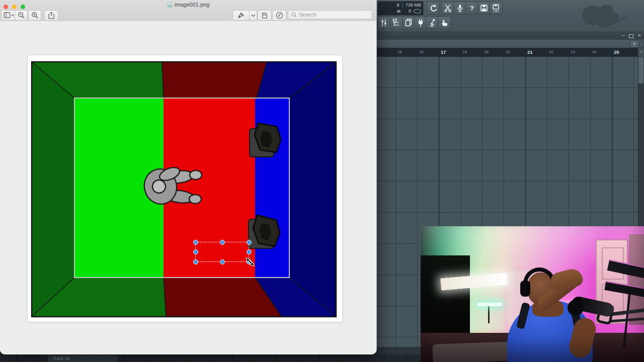 The height and width of the screenshot is (362, 644). I want to click on sidebar-icon, so click(9, 15).